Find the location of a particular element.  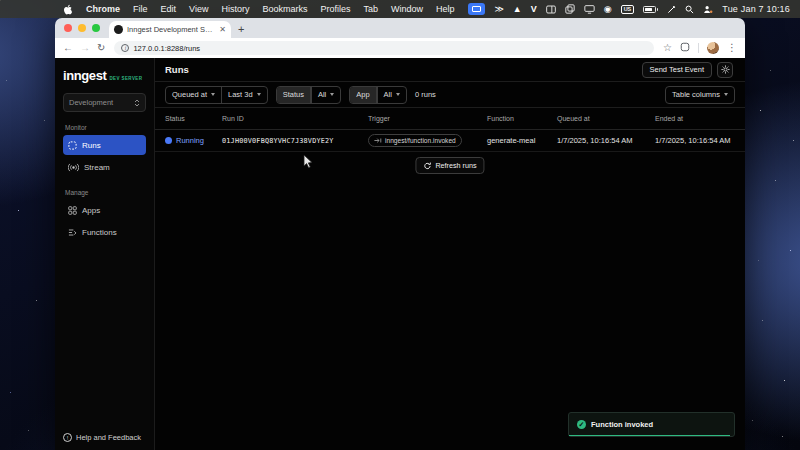

display-icon is located at coordinates (590, 9).